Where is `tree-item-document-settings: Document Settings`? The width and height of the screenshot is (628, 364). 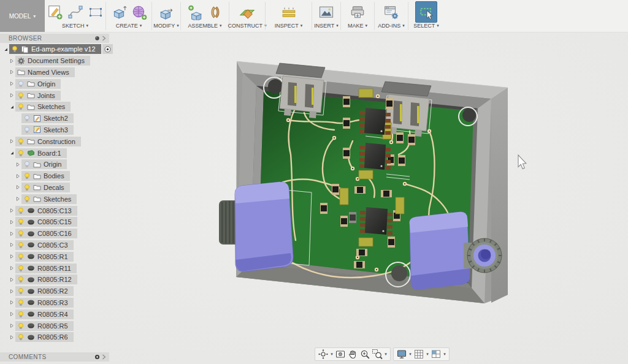 tree-item-document-settings: Document Settings is located at coordinates (58, 61).